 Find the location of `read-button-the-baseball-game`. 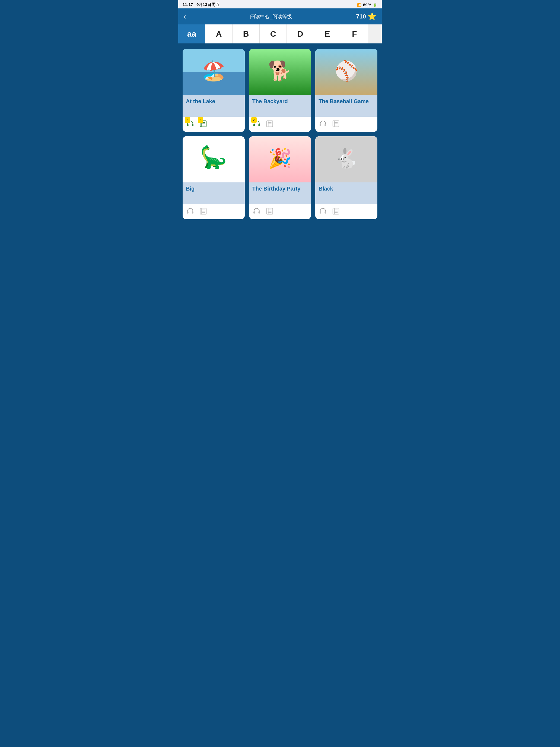

read-button-the-baseball-game is located at coordinates (336, 124).